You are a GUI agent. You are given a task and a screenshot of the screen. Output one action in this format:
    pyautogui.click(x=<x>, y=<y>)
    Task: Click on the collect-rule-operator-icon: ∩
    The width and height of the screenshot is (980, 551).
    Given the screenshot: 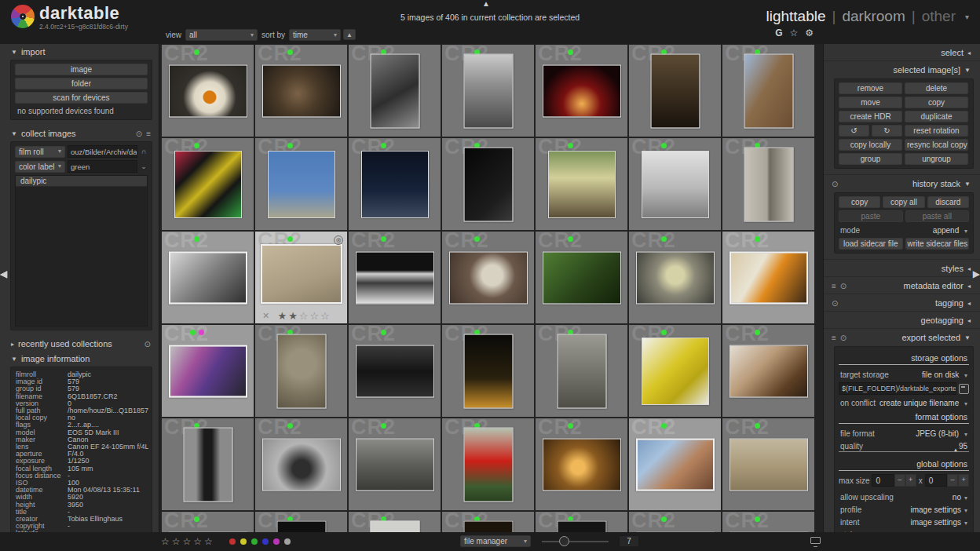 What is the action you would take?
    pyautogui.click(x=144, y=151)
    